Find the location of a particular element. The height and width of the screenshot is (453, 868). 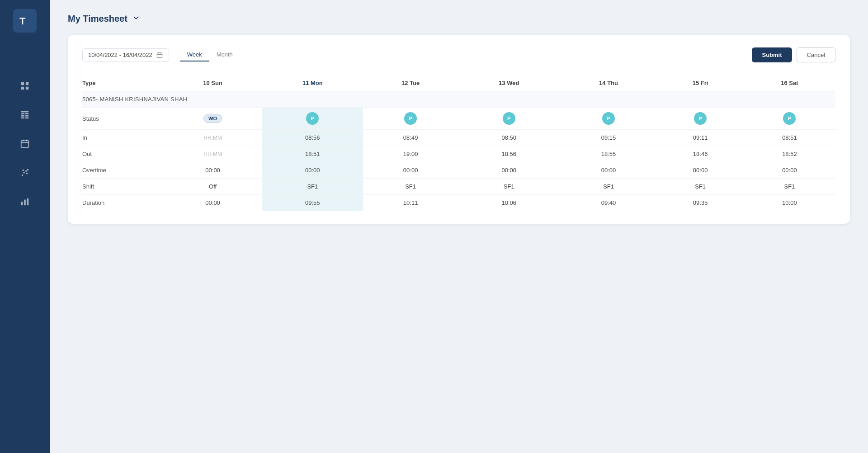

cancel-button: Cancel is located at coordinates (816, 55).